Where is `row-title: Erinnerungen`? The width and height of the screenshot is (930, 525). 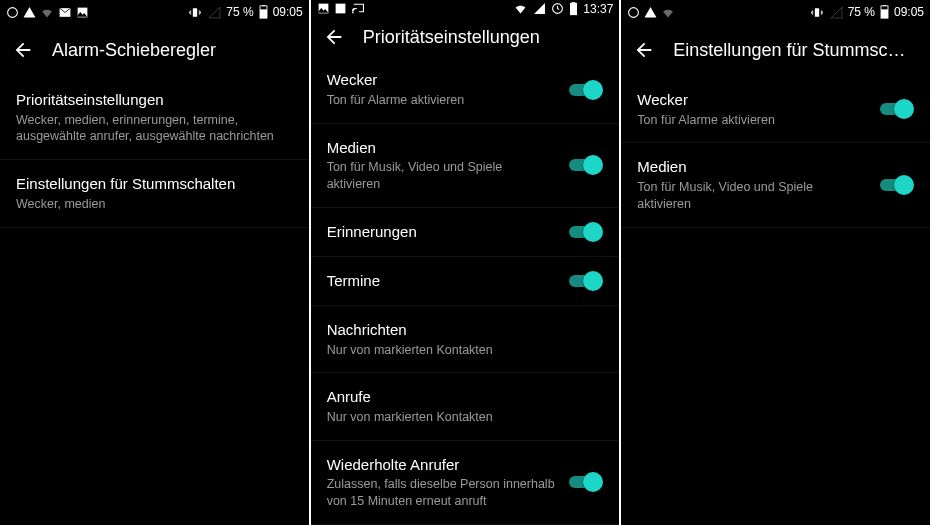
row-title: Erinnerungen is located at coordinates (442, 232).